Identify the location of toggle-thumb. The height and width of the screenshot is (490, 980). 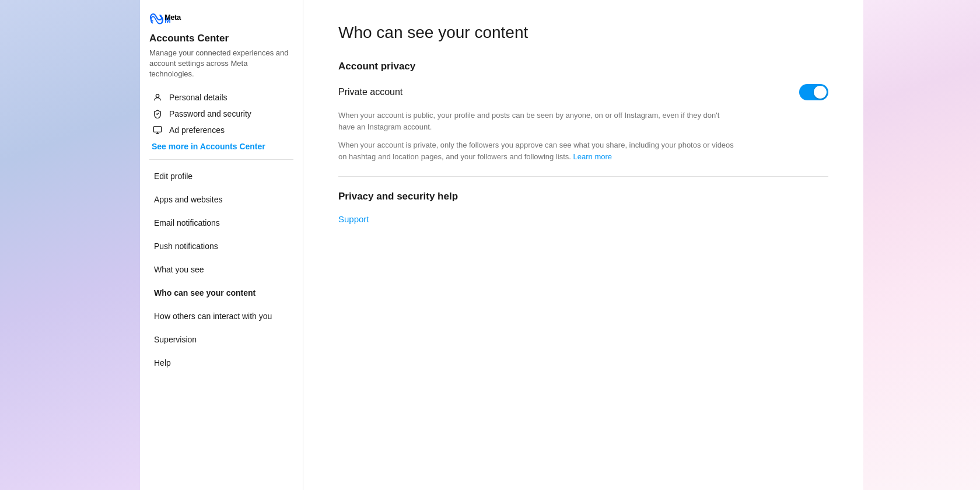
(820, 92).